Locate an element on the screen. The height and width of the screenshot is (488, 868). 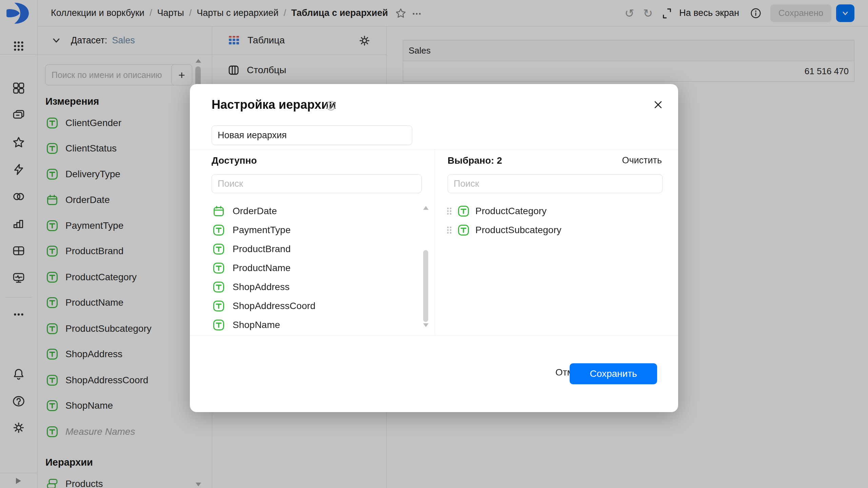
list-scroll-up-icon is located at coordinates (426, 208).